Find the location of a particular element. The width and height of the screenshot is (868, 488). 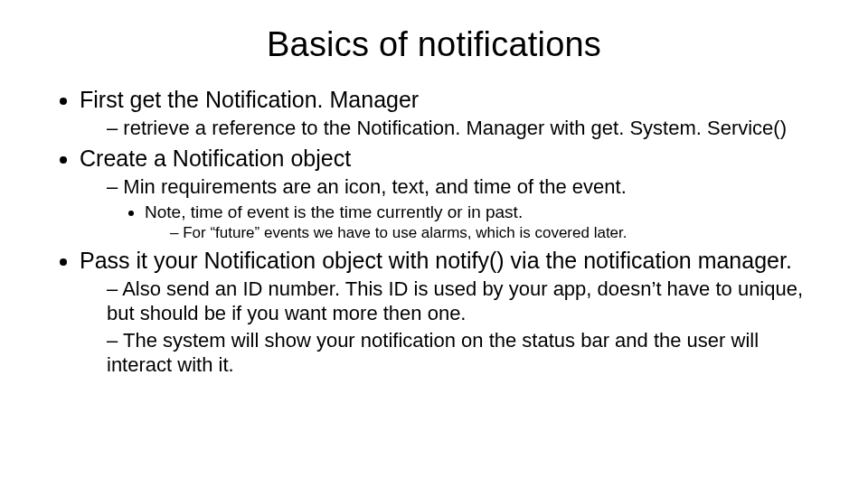

bullet-2-sub-1: Min requirements are an icon, text, and … is located at coordinates (460, 209).